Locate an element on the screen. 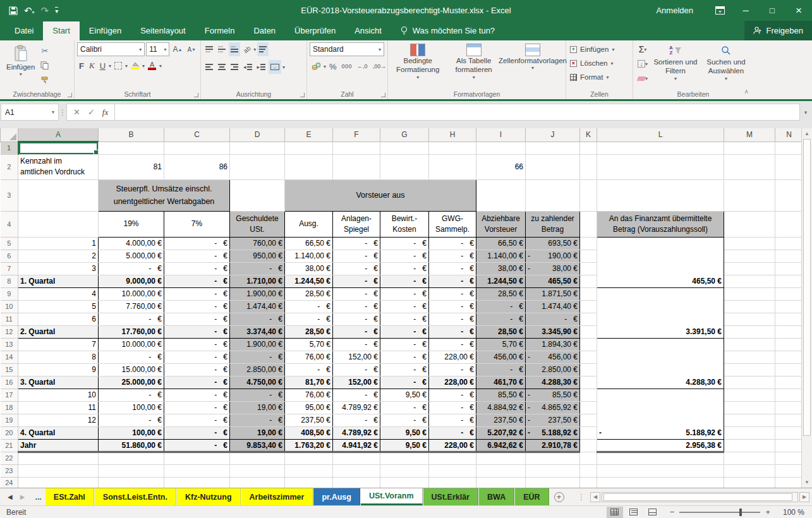 The height and width of the screenshot is (518, 812). cell-M4 is located at coordinates (749, 224).